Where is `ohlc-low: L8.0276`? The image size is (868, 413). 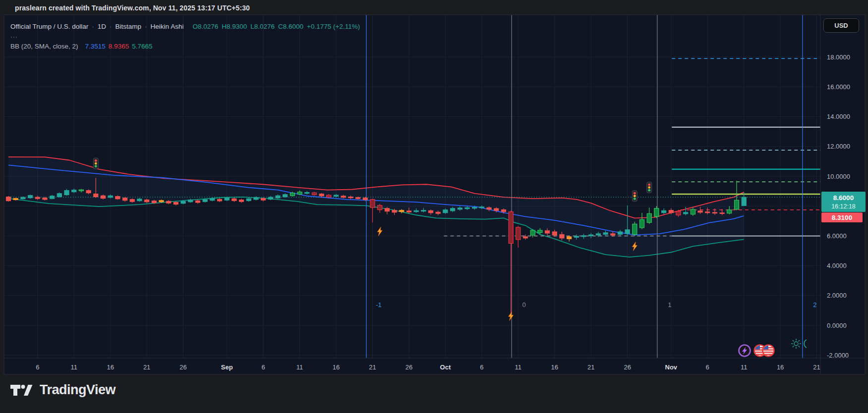 ohlc-low: L8.0276 is located at coordinates (263, 27).